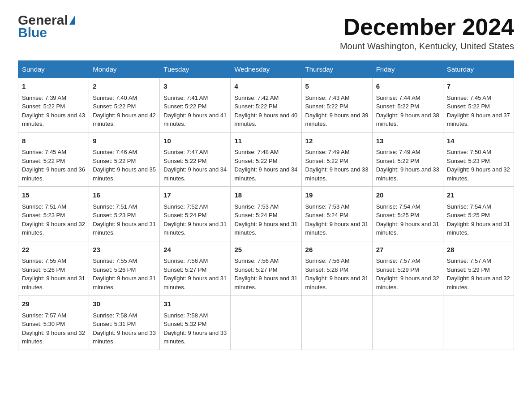  Describe the element at coordinates (337, 159) in the screenshot. I see `calendar-day-12: 12Sunrise: 7:49 AMSunset: 5:22 PMDayligh…` at that location.